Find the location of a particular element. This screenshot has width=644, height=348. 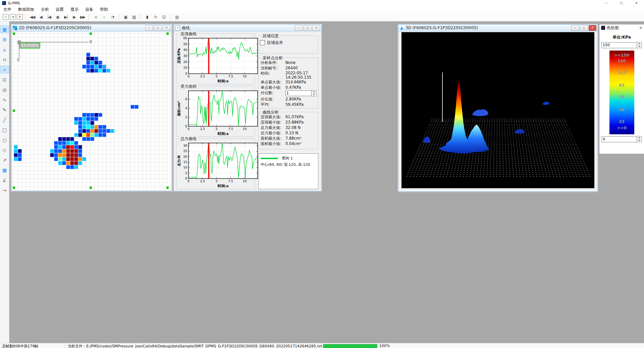

svg-text: 50 is located at coordinates (185, 44).